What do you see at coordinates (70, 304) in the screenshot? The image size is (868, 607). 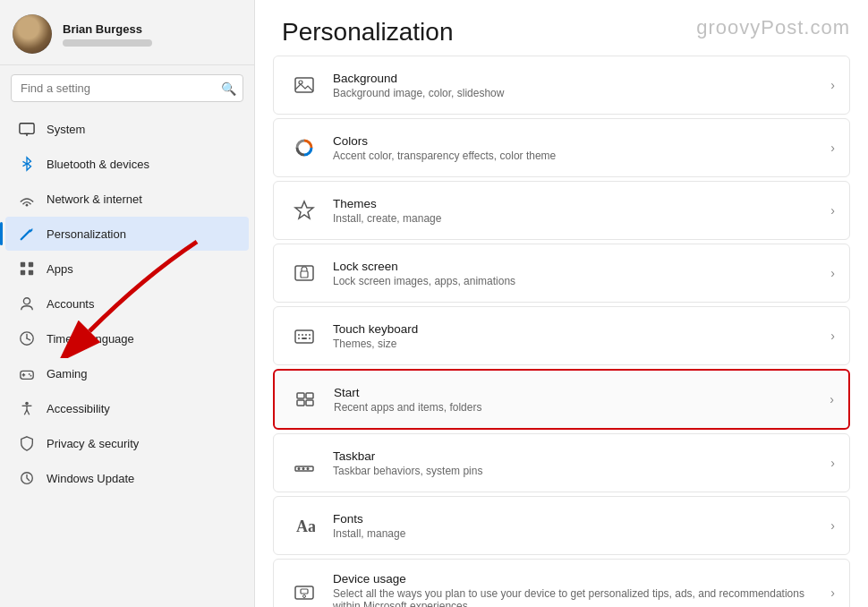 I see `sidebar-label-accounts: Accounts` at bounding box center [70, 304].